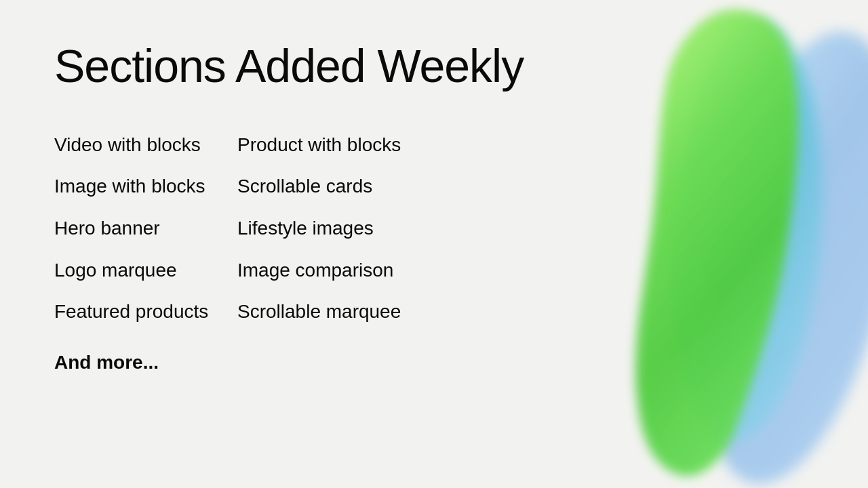 This screenshot has height=488, width=868. Describe the element at coordinates (332, 228) in the screenshot. I see `list-item: Lifestyle images` at that location.